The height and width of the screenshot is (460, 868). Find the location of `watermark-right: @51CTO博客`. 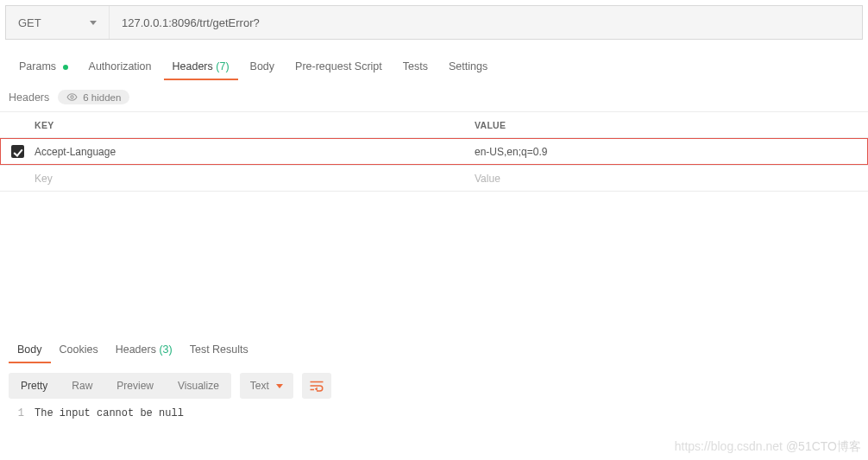

watermark-right: @51CTO博客 is located at coordinates (823, 446).